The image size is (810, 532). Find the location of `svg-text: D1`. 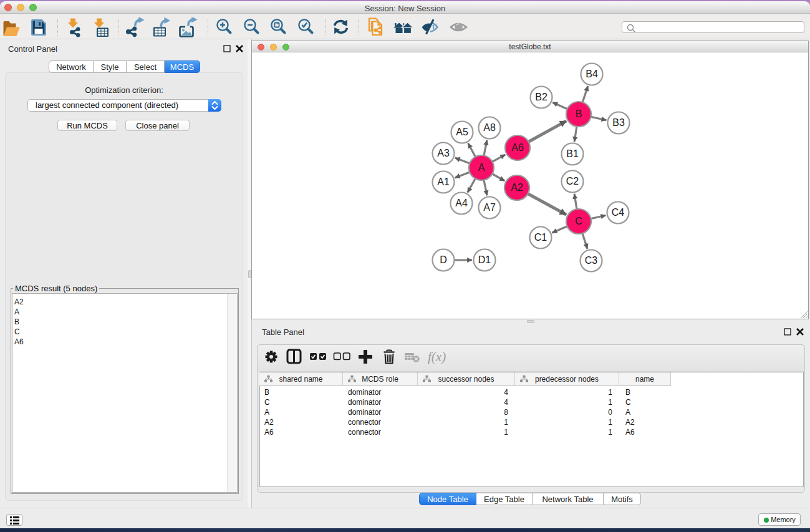

svg-text: D1 is located at coordinates (485, 259).